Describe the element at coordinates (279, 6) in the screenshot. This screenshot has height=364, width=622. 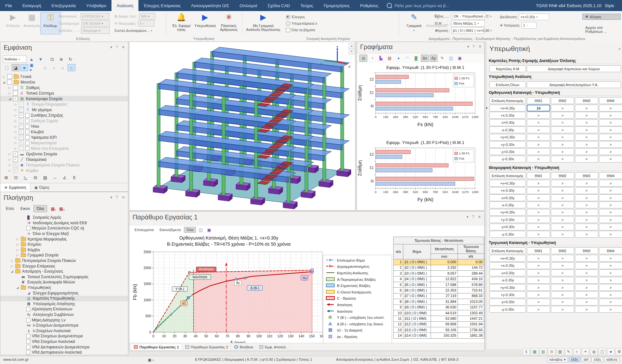
I see `menu-item-Σχέδια CAD: Σχέδια CAD` at that location.